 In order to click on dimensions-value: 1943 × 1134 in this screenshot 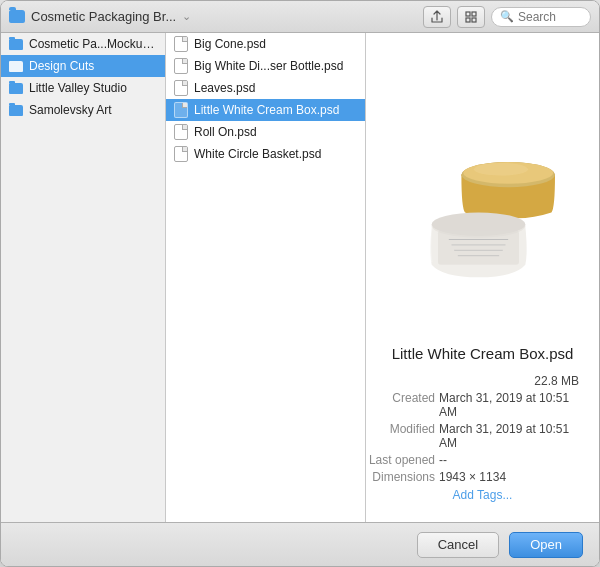, I will do `click(509, 477)`.